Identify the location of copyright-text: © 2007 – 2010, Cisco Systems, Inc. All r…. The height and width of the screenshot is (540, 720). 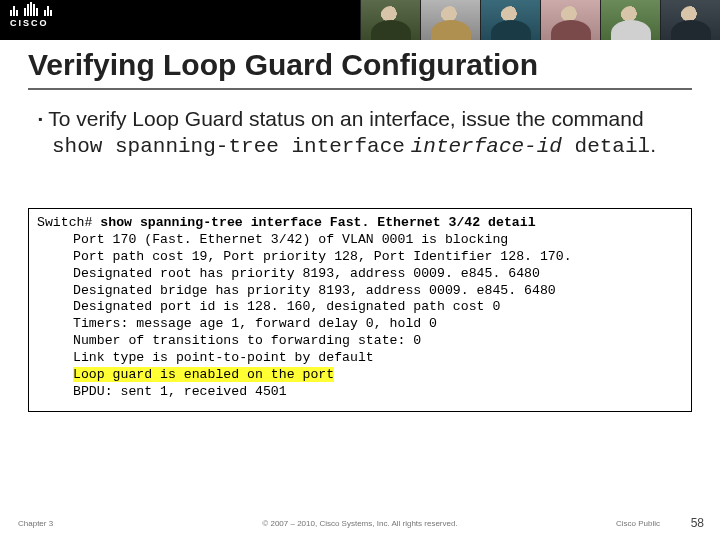
(360, 524).